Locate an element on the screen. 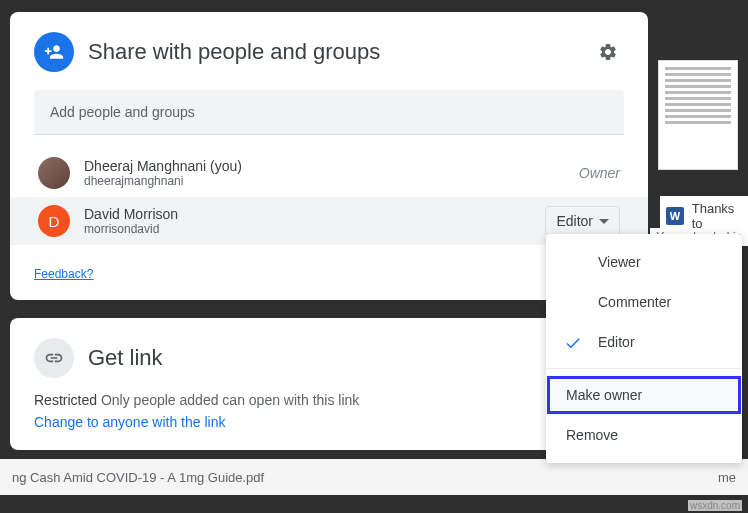 This screenshot has width=748, height=513. avatar is located at coordinates (54, 173).